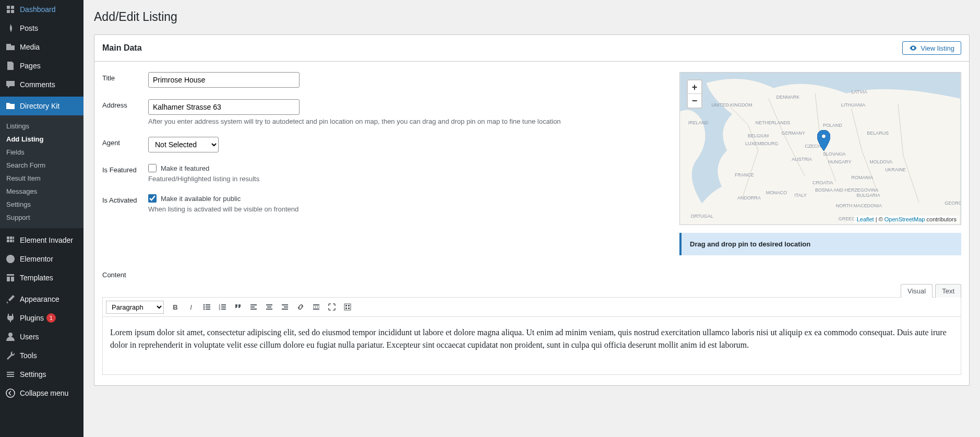 This screenshot has height=437, width=980. Describe the element at coordinates (29, 337) in the screenshot. I see `sidebar-item-label: Users` at that location.